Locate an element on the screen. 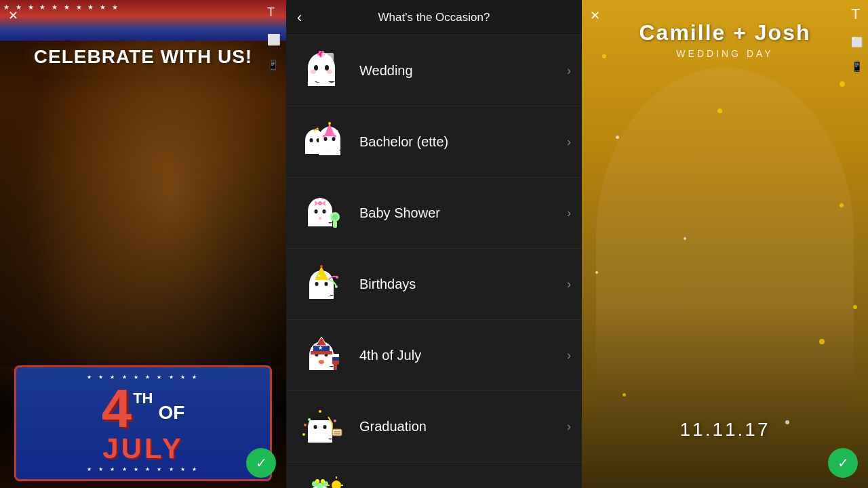  of-text: OF is located at coordinates (171, 413).